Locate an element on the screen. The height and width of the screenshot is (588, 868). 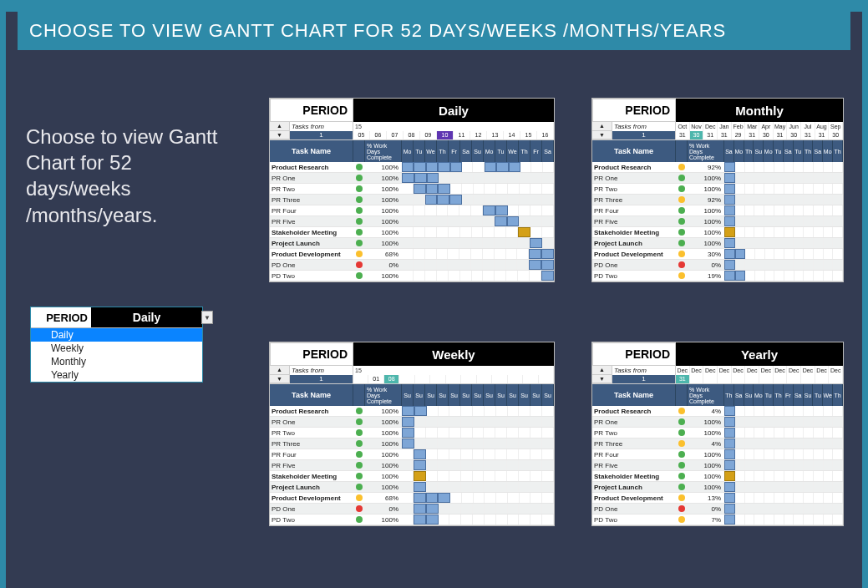
task-name: PR Five is located at coordinates (312, 465).